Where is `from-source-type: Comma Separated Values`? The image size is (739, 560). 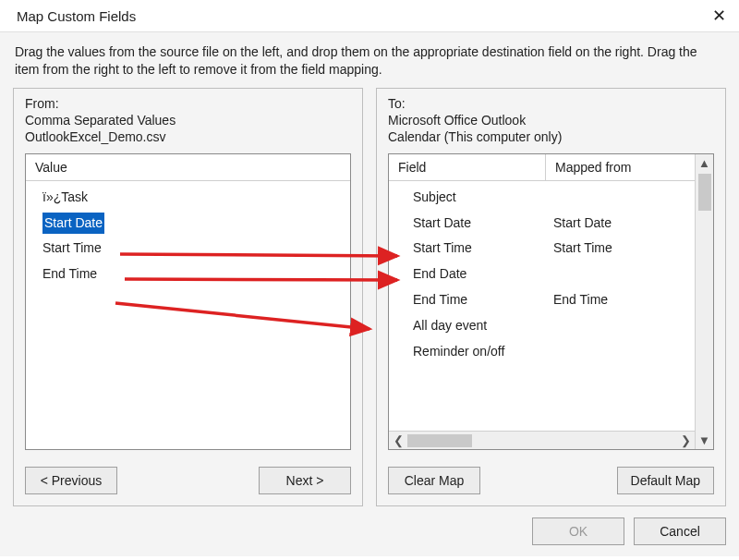 from-source-type: Comma Separated Values is located at coordinates (188, 120).